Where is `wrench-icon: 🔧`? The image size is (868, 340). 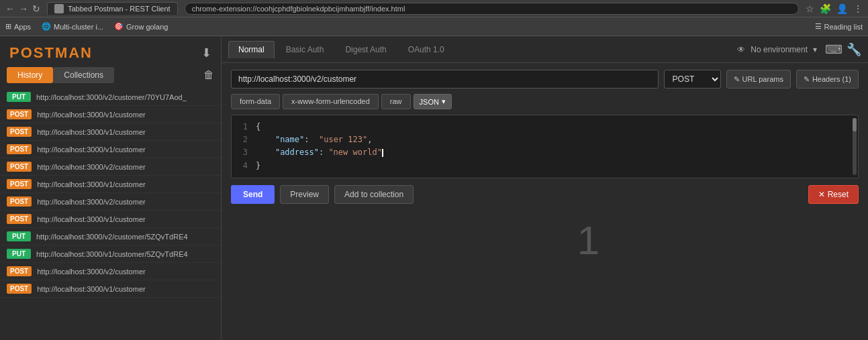
wrench-icon: 🔧 is located at coordinates (854, 50).